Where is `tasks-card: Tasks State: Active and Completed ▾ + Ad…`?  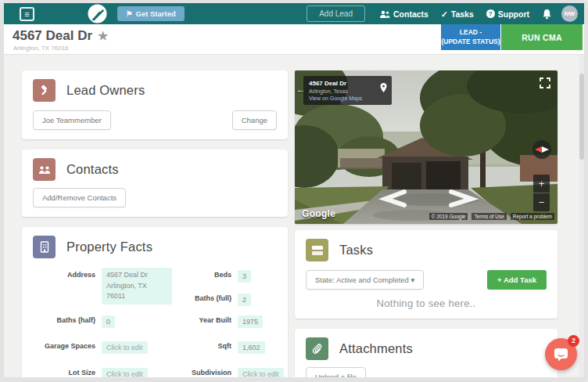 tasks-card: Tasks State: Active and Completed ▾ + Ad… is located at coordinates (426, 274).